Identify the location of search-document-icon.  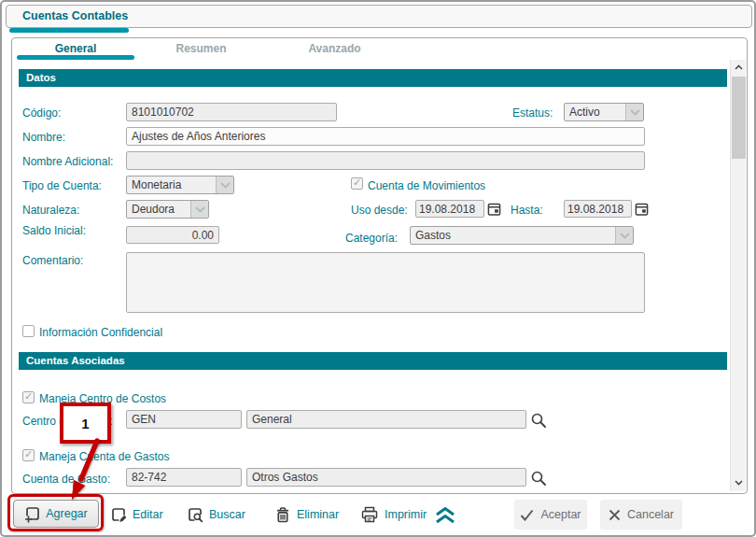
(195, 515).